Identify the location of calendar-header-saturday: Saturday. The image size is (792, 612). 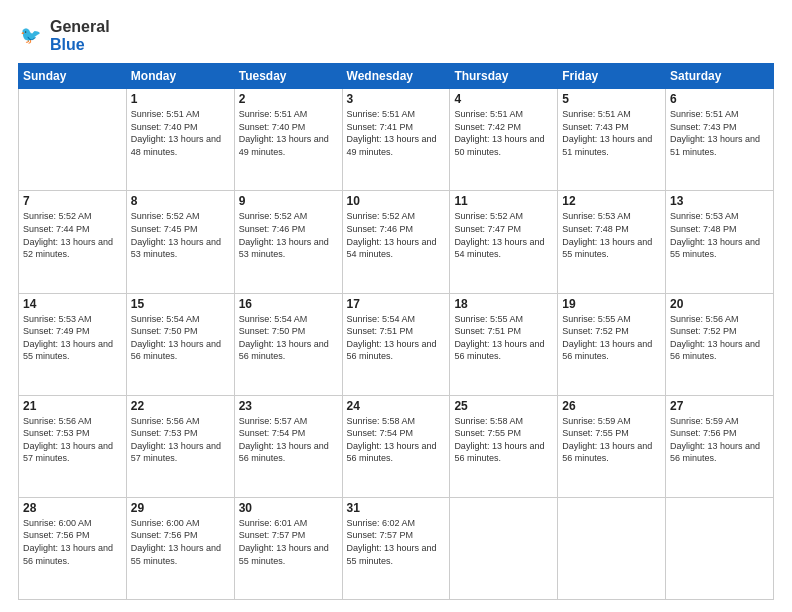
(720, 76).